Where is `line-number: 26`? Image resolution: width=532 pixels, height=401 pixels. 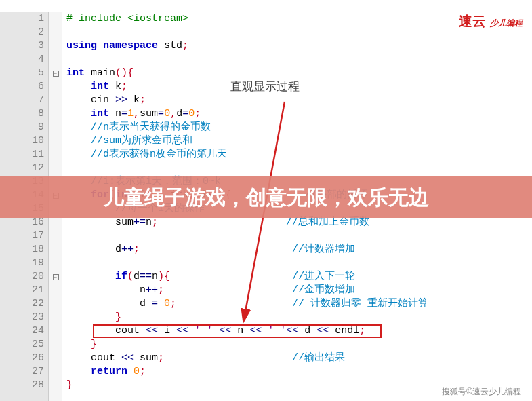 line-number: 26 is located at coordinates (22, 358).